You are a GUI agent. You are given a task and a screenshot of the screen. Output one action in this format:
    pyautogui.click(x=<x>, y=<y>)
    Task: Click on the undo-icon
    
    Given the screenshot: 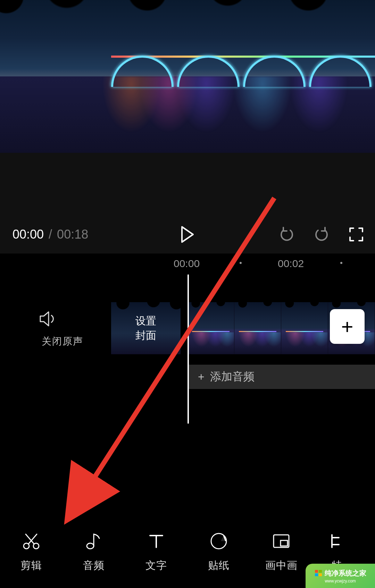 What is the action you would take?
    pyautogui.click(x=287, y=234)
    